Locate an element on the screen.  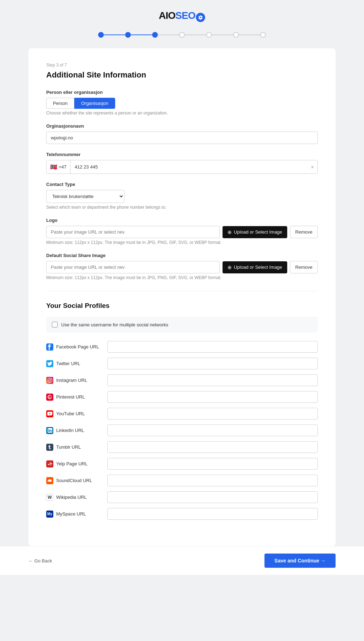
org-name-group: Orginasjonsnavn is located at coordinates (182, 134).